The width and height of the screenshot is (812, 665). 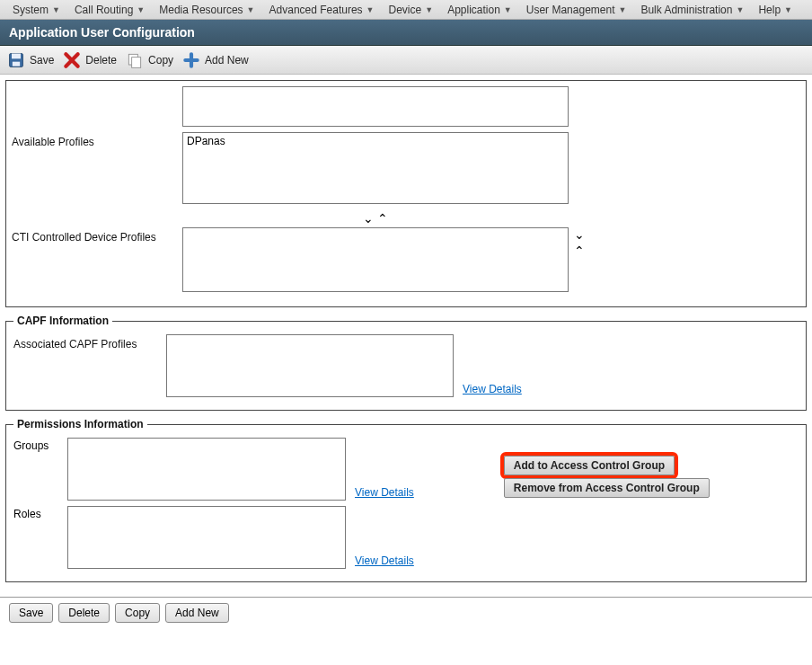 What do you see at coordinates (201, 10) in the screenshot?
I see `menu-media-resources-label: Media Resources` at bounding box center [201, 10].